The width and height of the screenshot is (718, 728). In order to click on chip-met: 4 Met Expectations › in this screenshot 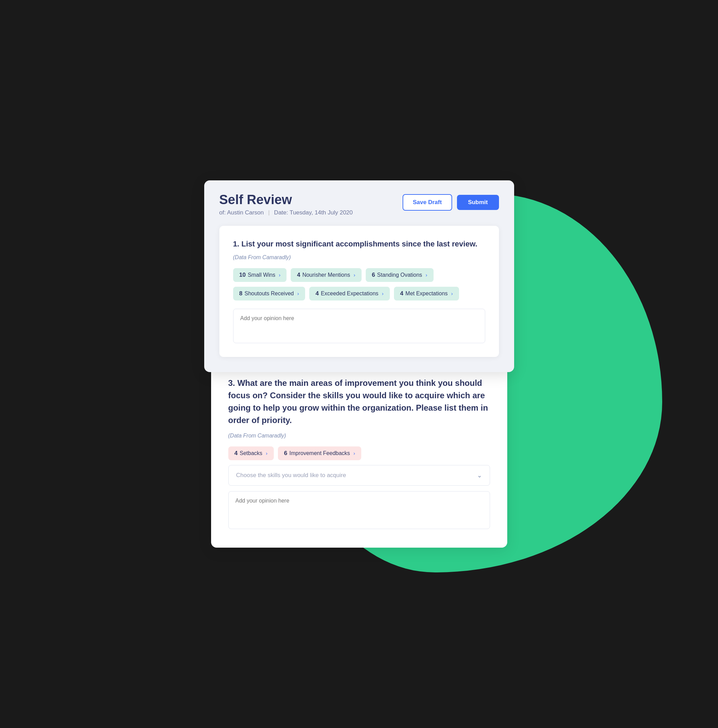, I will do `click(427, 294)`.